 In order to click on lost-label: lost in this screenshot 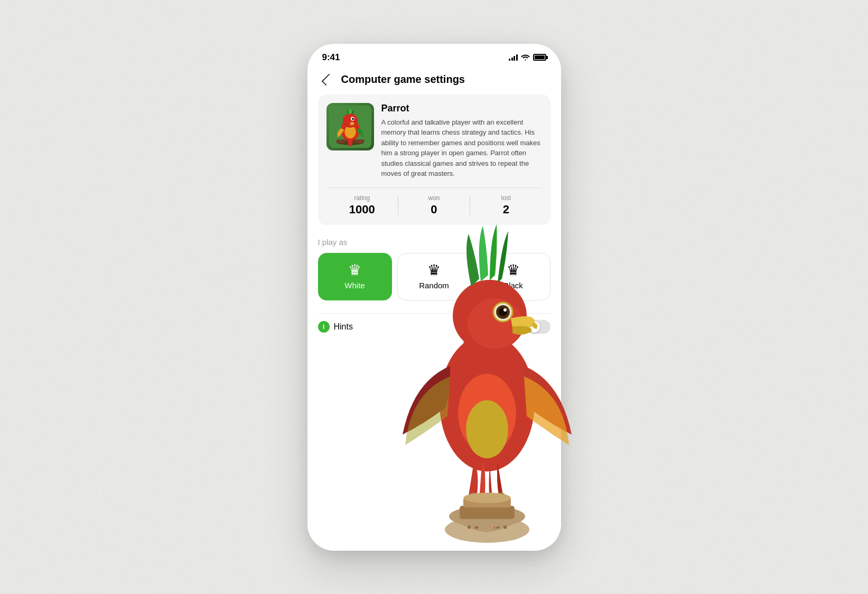, I will do `click(506, 198)`.